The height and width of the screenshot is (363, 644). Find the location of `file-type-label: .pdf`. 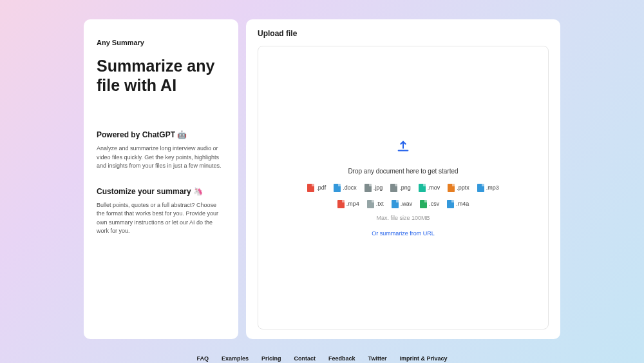

file-type-label: .pdf is located at coordinates (321, 188).